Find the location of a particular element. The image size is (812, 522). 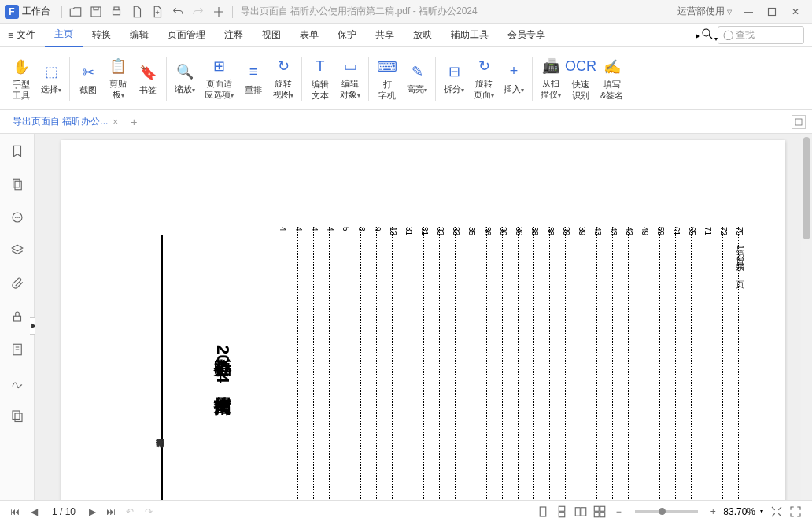

ribbon-旋转视图: ↻旋转视图▾ is located at coordinates (283, 79).